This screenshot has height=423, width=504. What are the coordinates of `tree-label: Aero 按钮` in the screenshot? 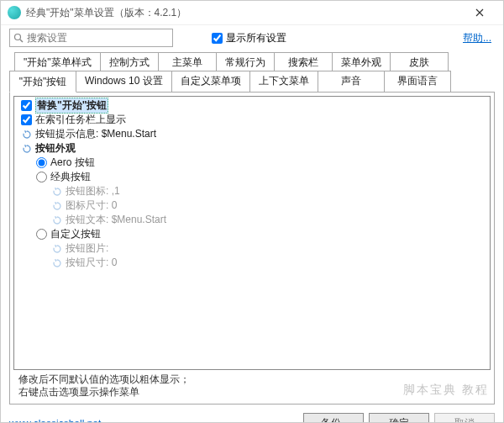 It's located at (72, 163).